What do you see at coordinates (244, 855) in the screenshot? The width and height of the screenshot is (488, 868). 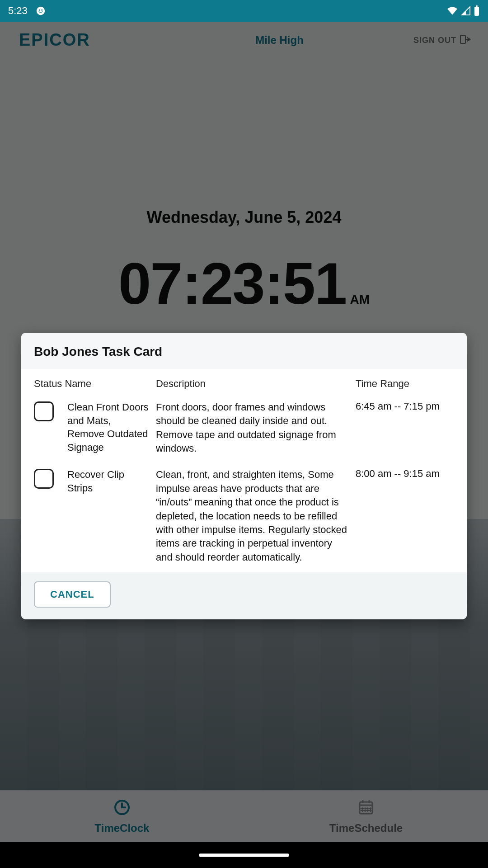 I see `home-indicator` at bounding box center [244, 855].